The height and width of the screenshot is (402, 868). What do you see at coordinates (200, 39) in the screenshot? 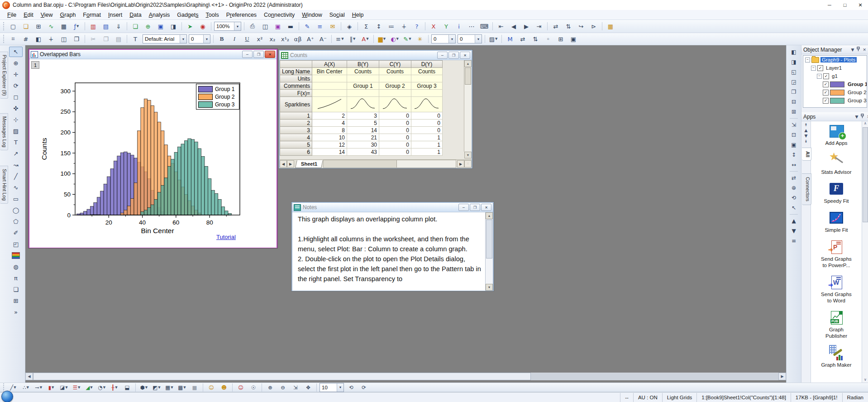
I see `font-size-combo: 0▼` at bounding box center [200, 39].